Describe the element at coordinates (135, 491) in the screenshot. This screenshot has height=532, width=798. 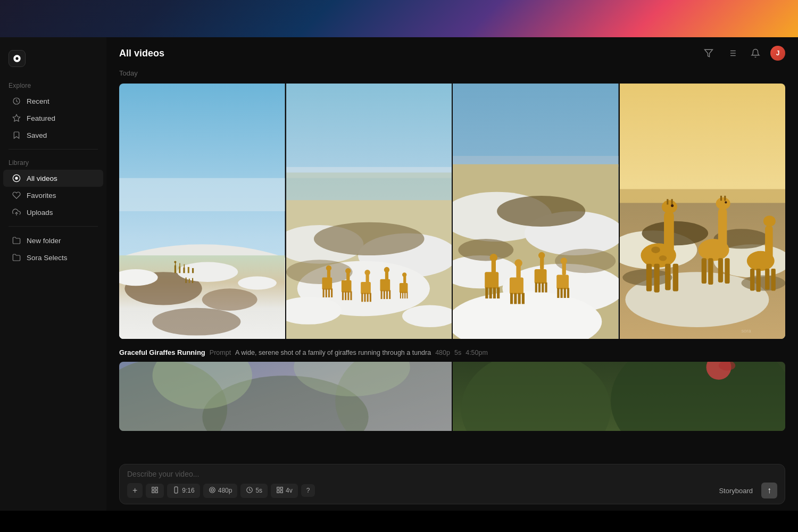
I see `add-button: +` at that location.